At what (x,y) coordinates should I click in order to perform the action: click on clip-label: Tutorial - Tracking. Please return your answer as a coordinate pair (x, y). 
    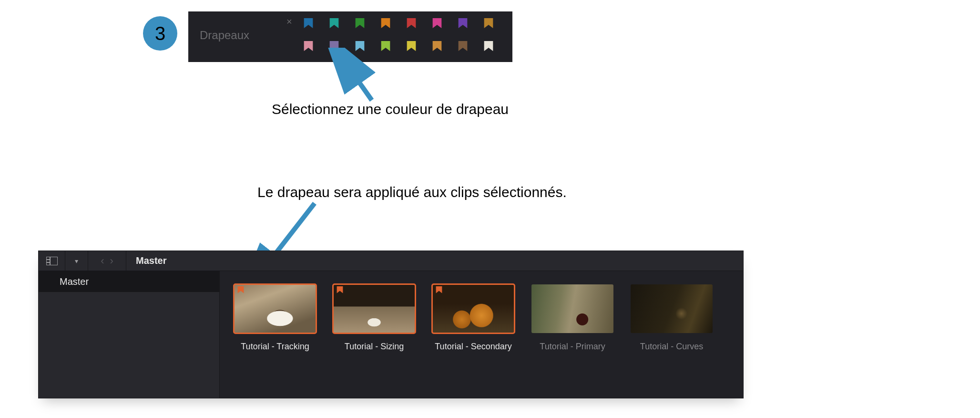
    Looking at the image, I should click on (275, 346).